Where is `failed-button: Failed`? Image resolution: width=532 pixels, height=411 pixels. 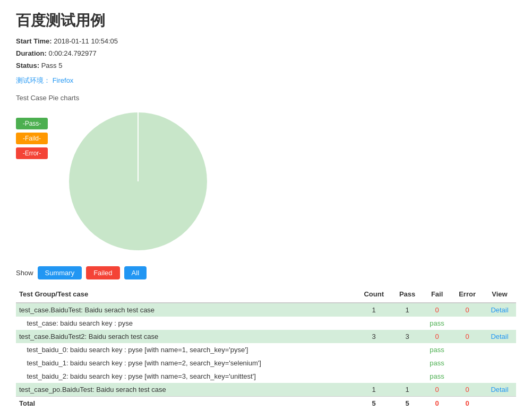 failed-button: Failed is located at coordinates (103, 273).